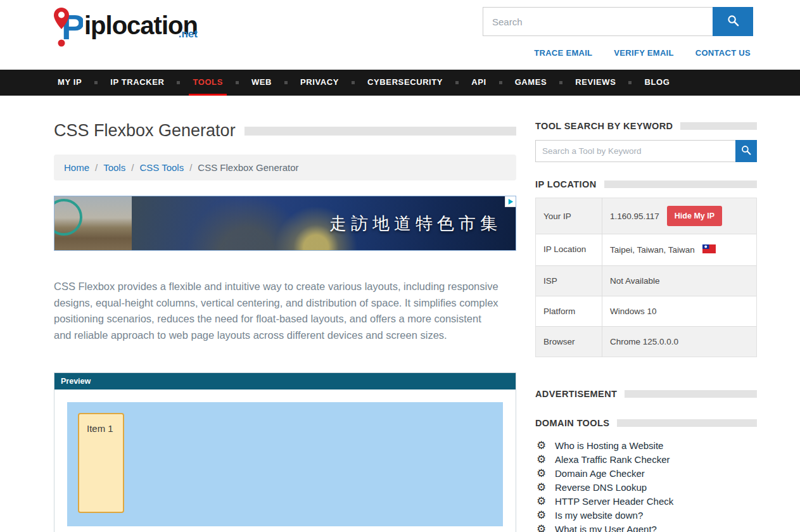 The width and height of the screenshot is (800, 532). Describe the element at coordinates (531, 82) in the screenshot. I see `nav-item-games: GAMES` at that location.